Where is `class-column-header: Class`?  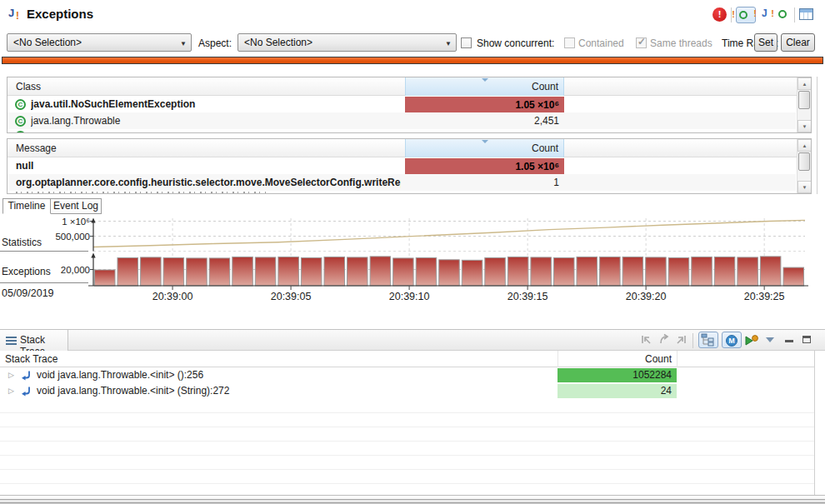 class-column-header: Class is located at coordinates (28, 87).